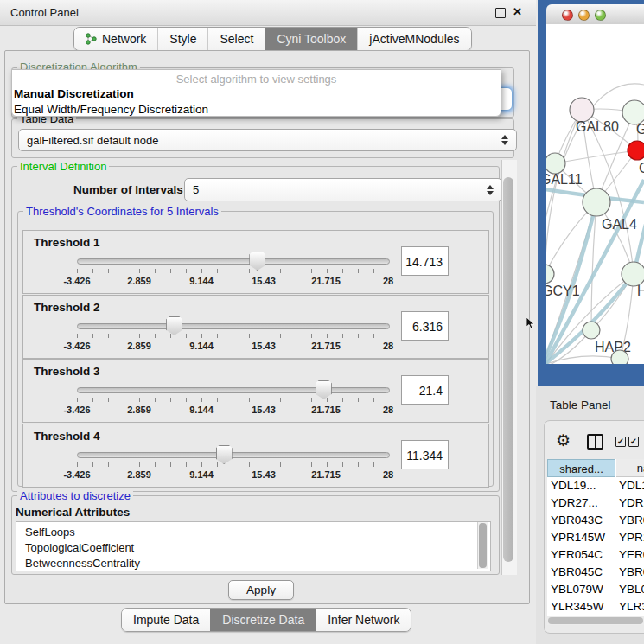 Image resolution: width=644 pixels, height=644 pixels. I want to click on cell-shared-name: YDL19..., so click(583, 486).